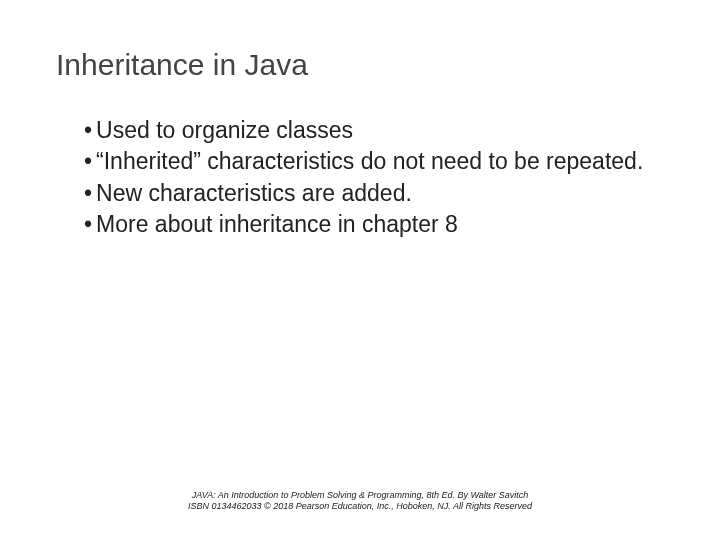 This screenshot has height=540, width=720. Describe the element at coordinates (374, 162) in the screenshot. I see `list-item: • “Inherited” characteristics do not nee…` at that location.